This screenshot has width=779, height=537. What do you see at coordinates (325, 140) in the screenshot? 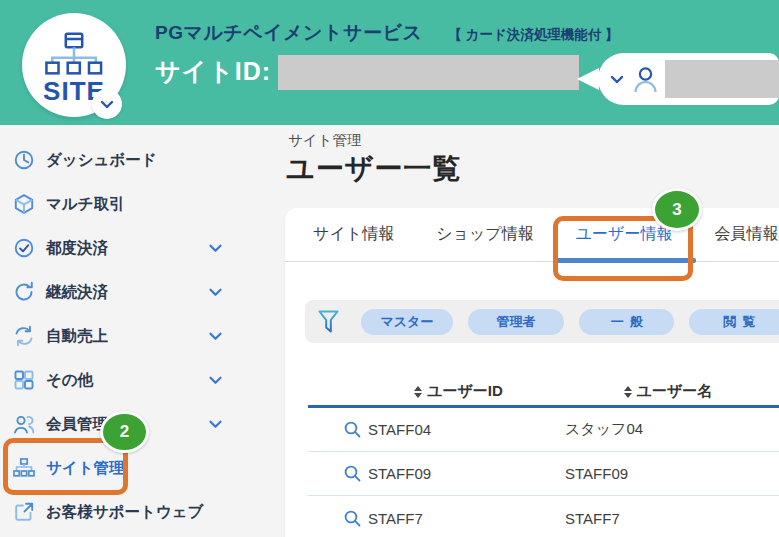
I see `breadcrumb: サイト管理` at bounding box center [325, 140].